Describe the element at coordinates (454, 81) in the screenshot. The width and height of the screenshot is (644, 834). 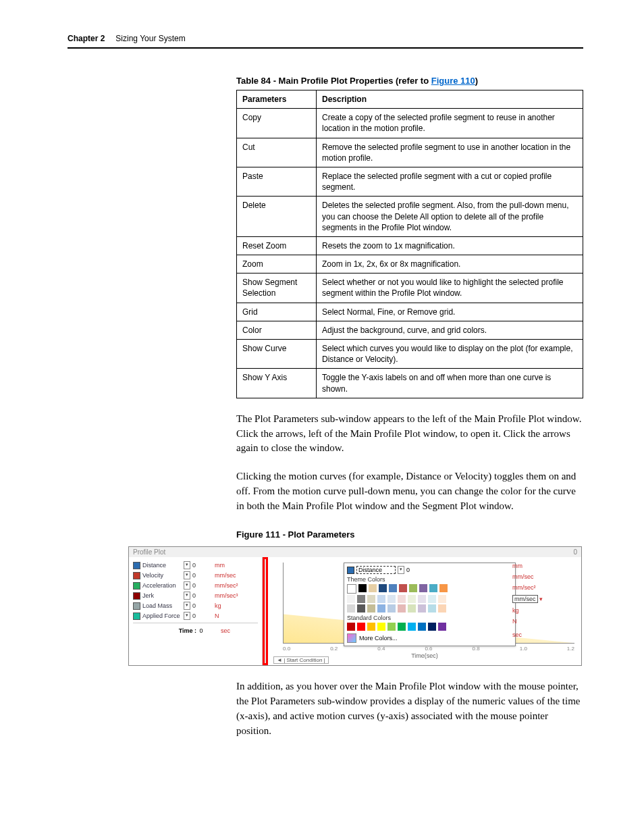
I see `figure-link: Figure 110` at that location.